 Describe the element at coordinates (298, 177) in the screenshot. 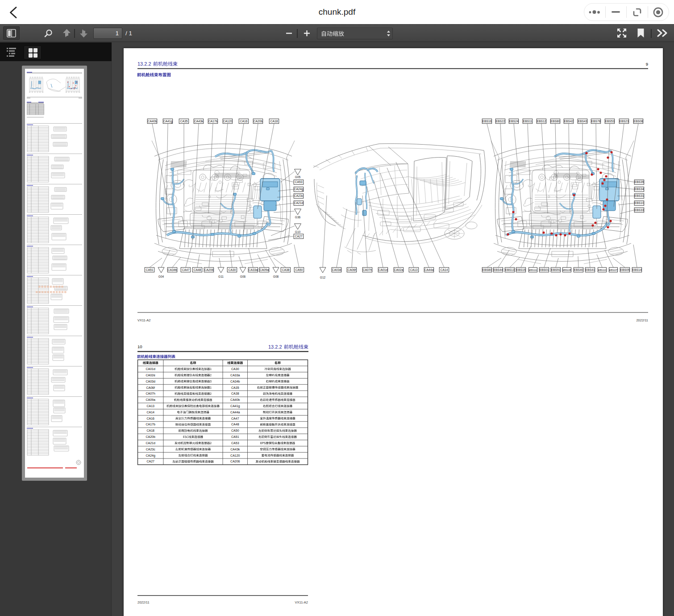

I see `svg-text: G05` at that location.